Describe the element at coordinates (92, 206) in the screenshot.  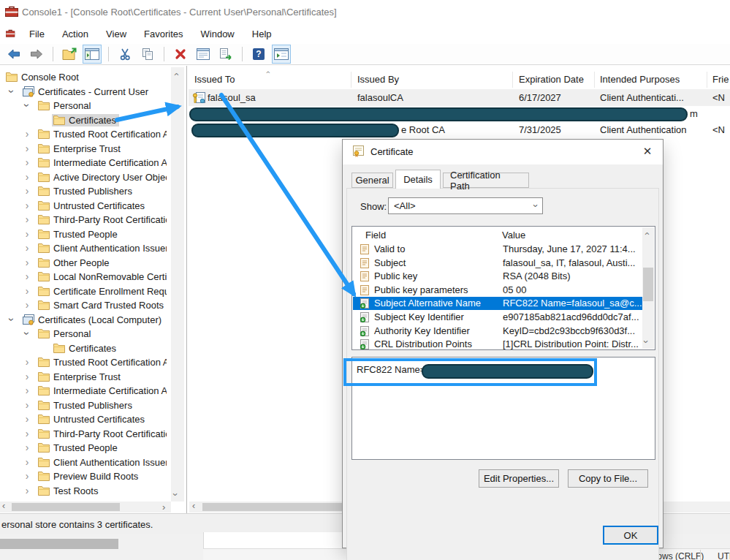
I see `tree-node: Untrusted Certificates` at that location.